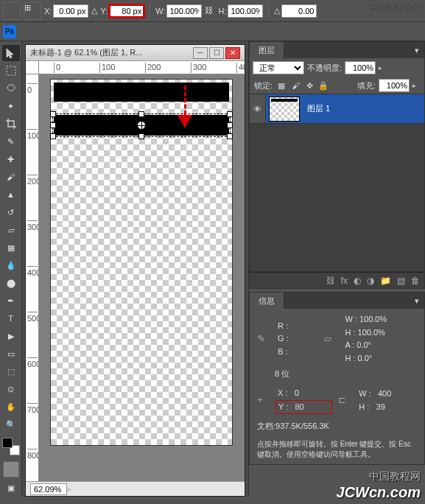 The image size is (425, 504). What do you see at coordinates (337, 109) in the screenshot?
I see `layer-row: 👁 图层 1` at bounding box center [337, 109].